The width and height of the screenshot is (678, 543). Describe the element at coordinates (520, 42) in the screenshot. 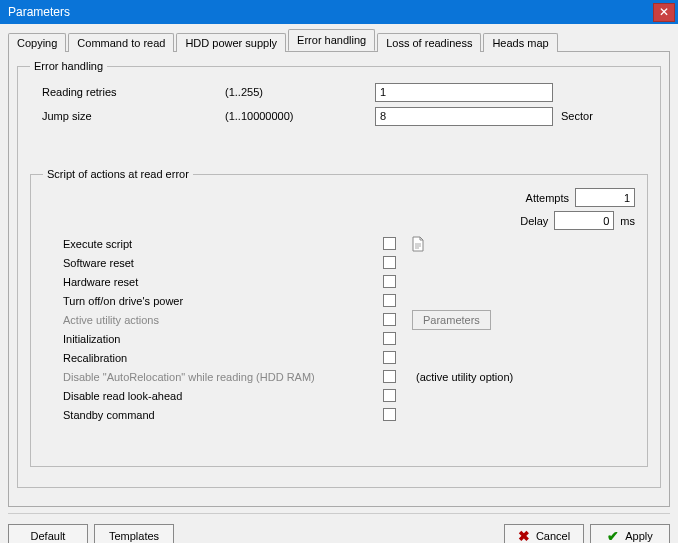

I see `tab-heads-map: Heads map` at that location.